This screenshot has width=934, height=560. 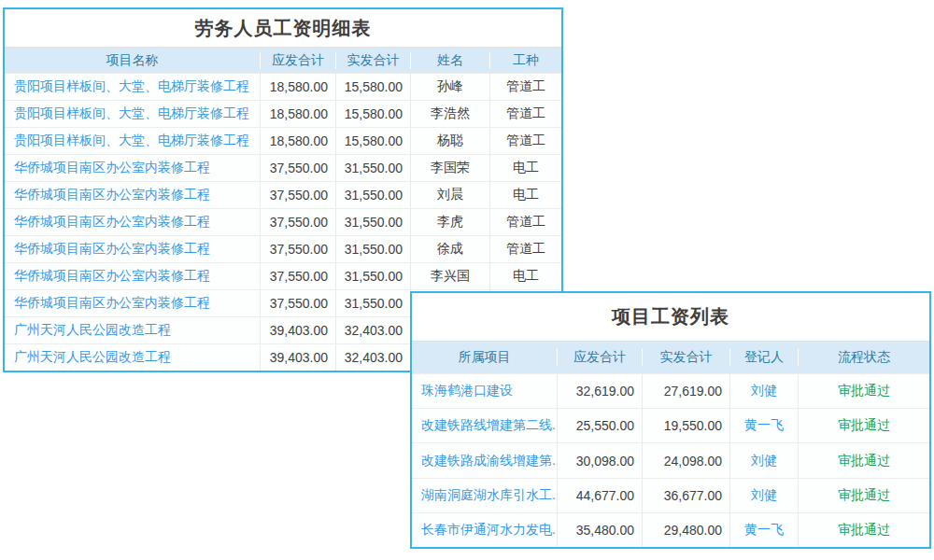 I want to click on worker-name: 李浩然, so click(x=450, y=114).